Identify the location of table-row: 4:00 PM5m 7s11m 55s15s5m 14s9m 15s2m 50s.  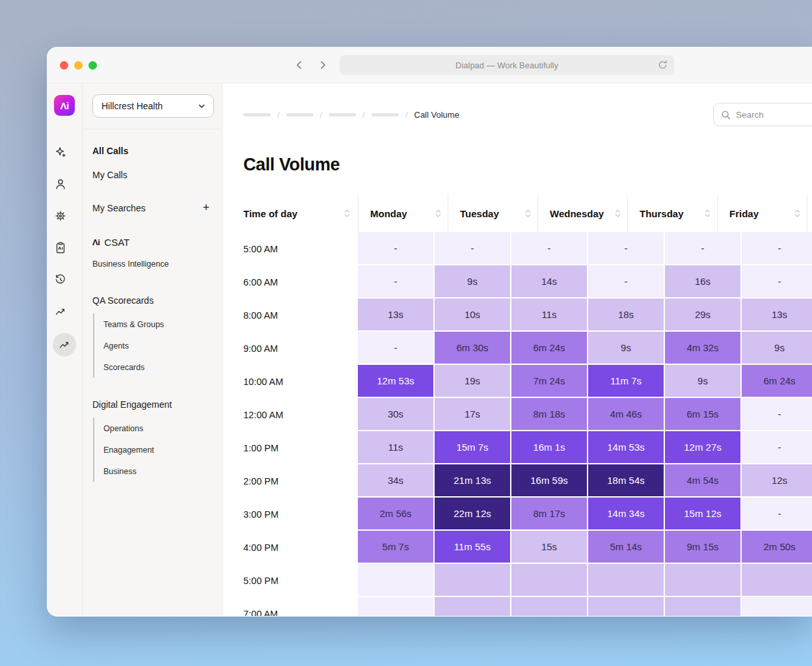
(528, 548).